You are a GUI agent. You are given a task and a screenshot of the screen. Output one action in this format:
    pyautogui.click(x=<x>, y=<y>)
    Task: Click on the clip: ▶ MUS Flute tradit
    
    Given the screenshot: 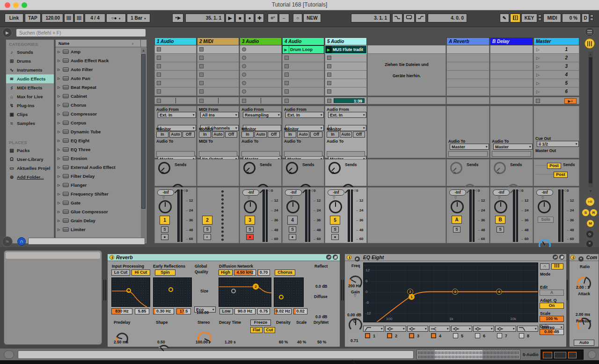 What is the action you would take?
    pyautogui.click(x=346, y=50)
    